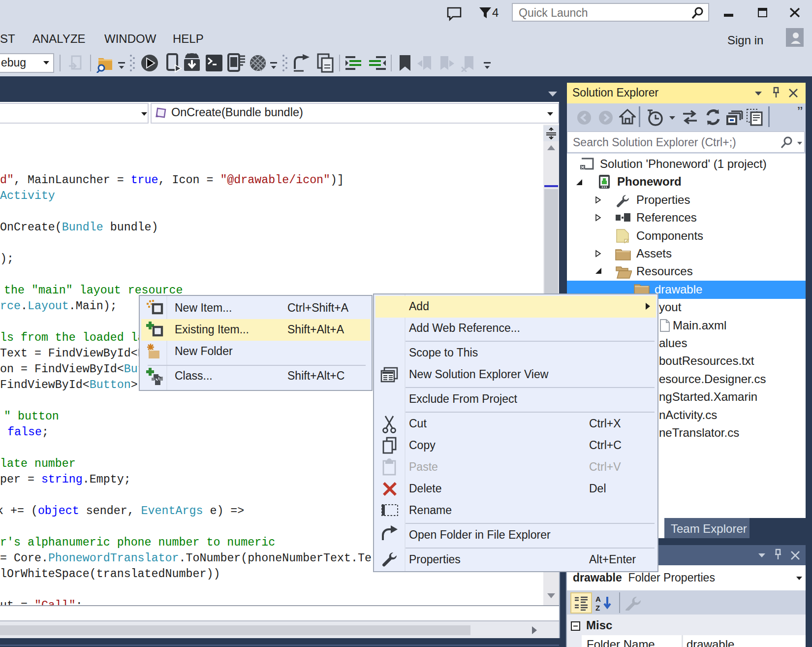  I want to click on svg-text: Z, so click(597, 608).